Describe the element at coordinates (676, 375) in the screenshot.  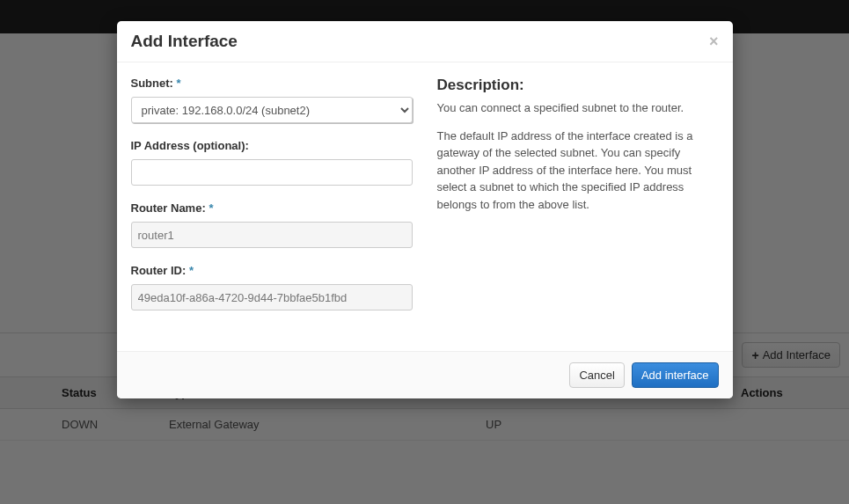
I see `submit-button: Add interface` at that location.